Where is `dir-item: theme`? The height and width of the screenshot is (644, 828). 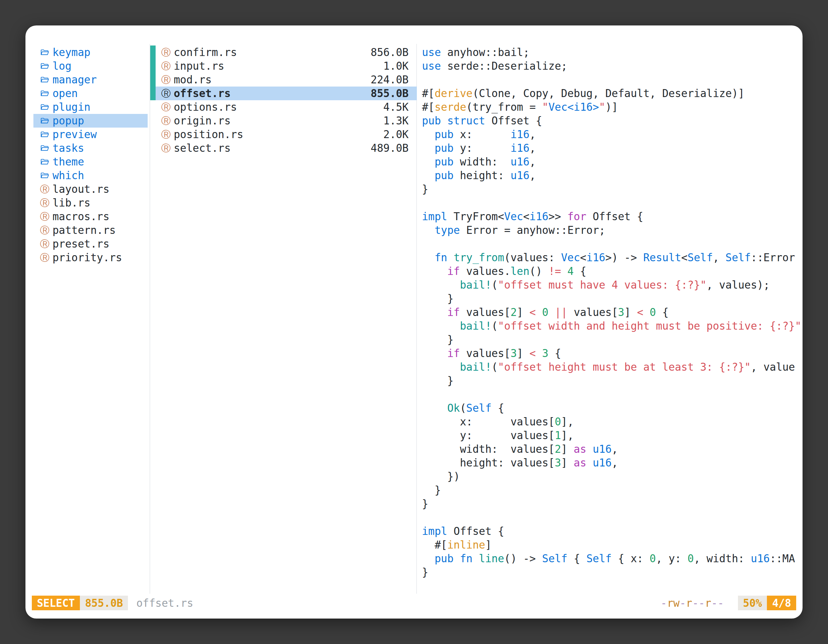 dir-item: theme is located at coordinates (90, 162).